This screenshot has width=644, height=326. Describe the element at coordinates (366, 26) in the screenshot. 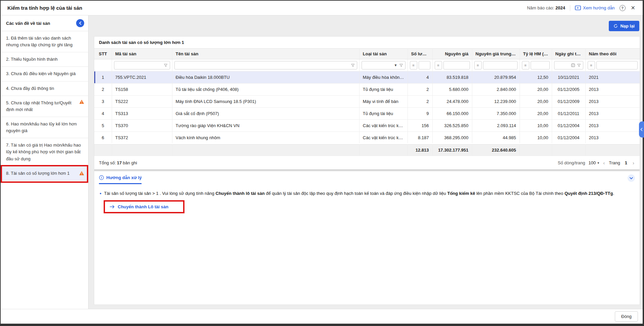

I see `toolbar: Nạp lại` at that location.